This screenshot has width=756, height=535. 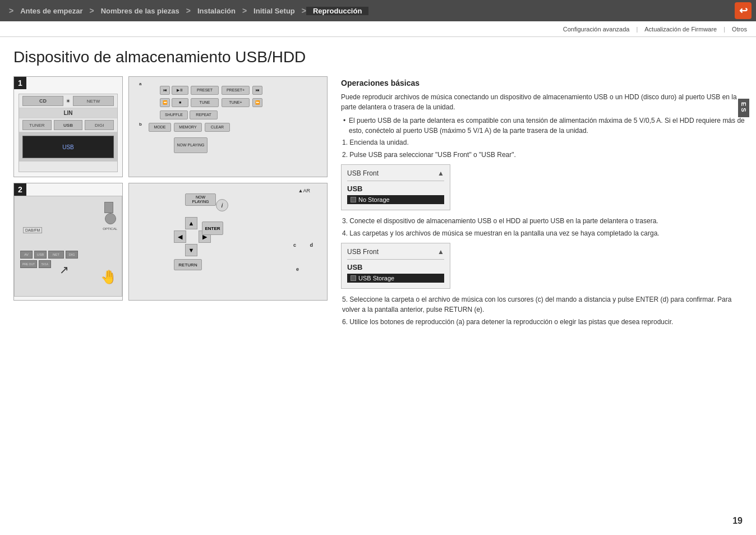 I want to click on step-1-num: 1., so click(x=345, y=142).